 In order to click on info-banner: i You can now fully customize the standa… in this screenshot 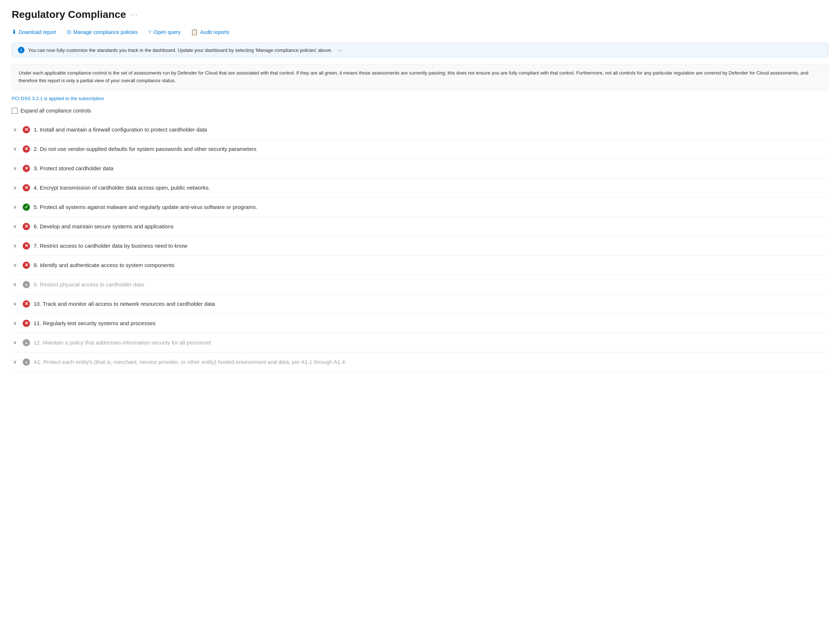, I will do `click(420, 50)`.